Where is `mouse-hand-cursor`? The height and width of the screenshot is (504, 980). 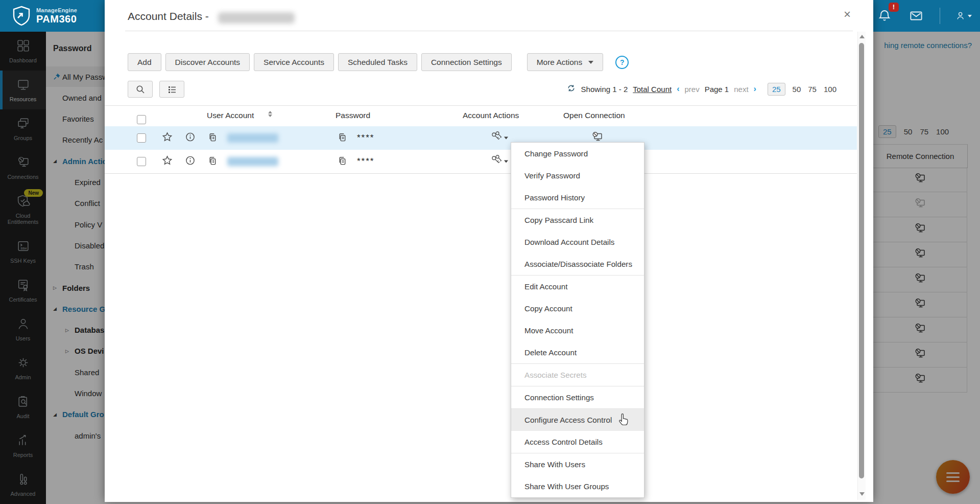 mouse-hand-cursor is located at coordinates (624, 421).